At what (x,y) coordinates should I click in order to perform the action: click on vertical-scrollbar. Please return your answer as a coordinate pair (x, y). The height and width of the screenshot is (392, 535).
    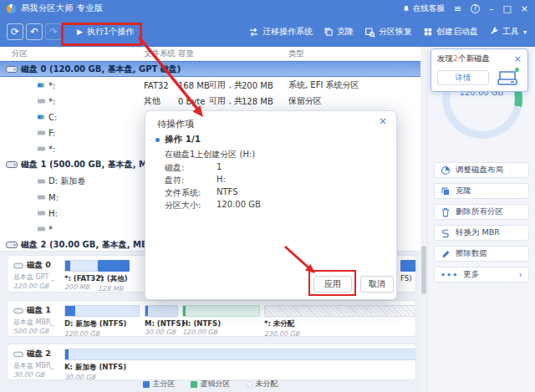
    Looking at the image, I should click on (424, 219).